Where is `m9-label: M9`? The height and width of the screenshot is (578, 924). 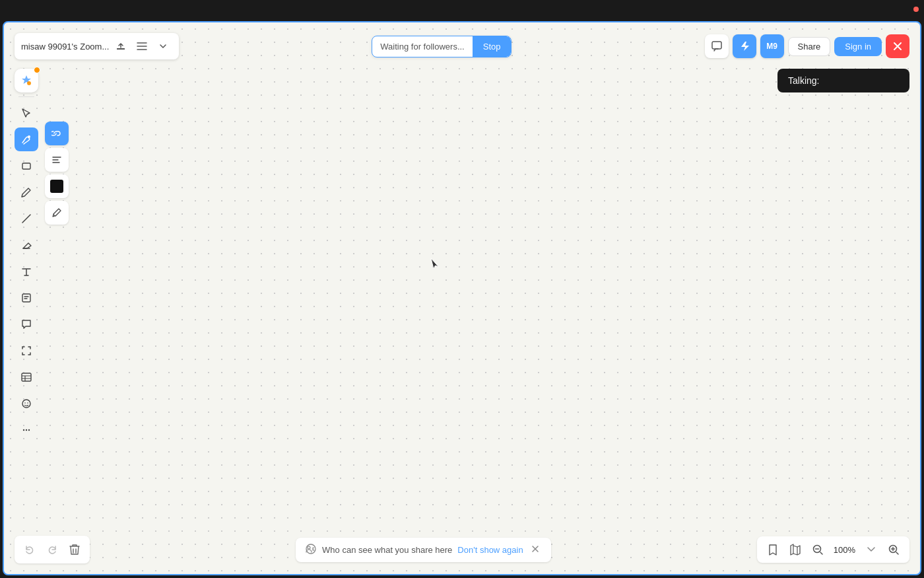 m9-label: M9 is located at coordinates (772, 46).